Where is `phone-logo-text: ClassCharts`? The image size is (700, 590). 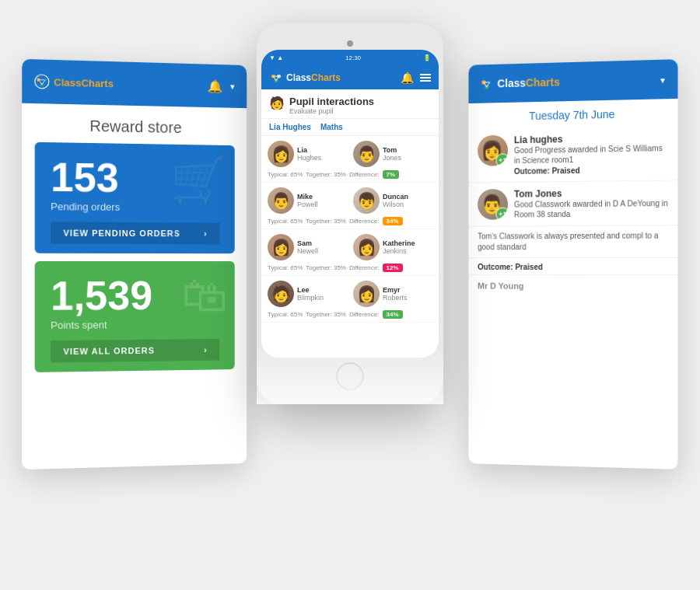
phone-logo-text: ClassCharts is located at coordinates (313, 78).